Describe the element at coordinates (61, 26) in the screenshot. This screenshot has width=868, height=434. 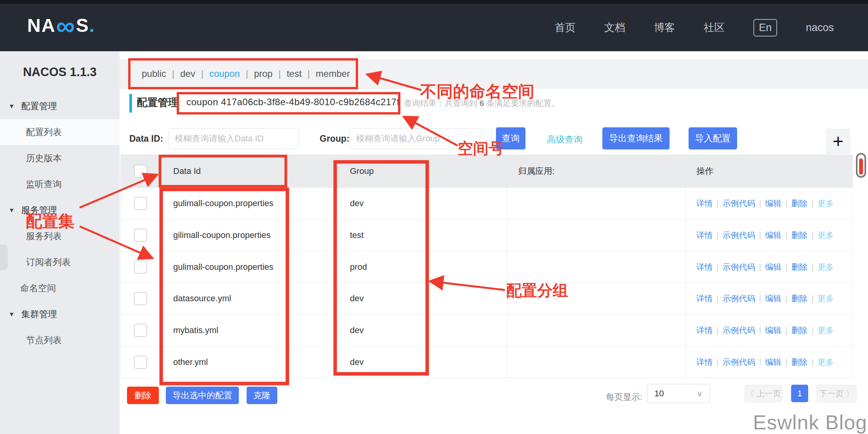
I see `nacos-logo: NA ∞ S .` at that location.